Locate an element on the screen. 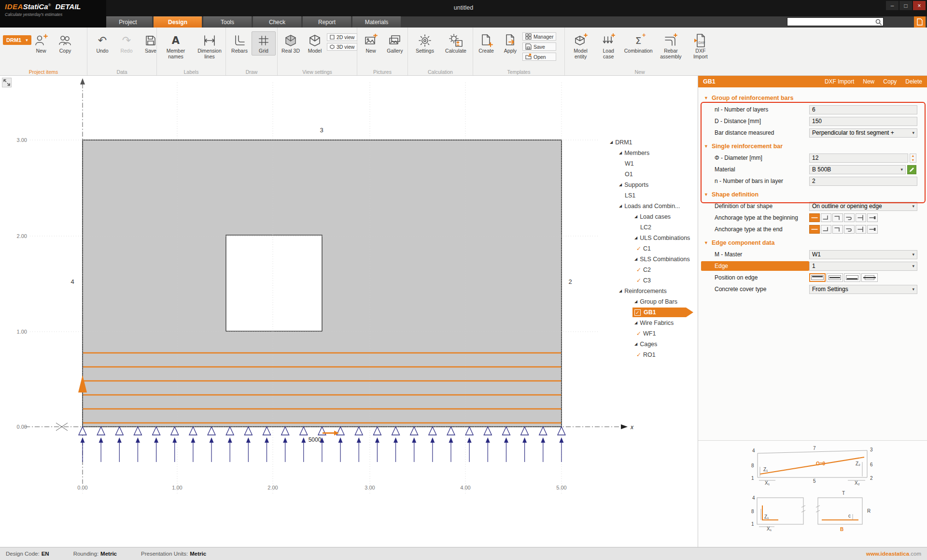 This screenshot has height=560, width=927. tab-project: Project is located at coordinates (128, 22).